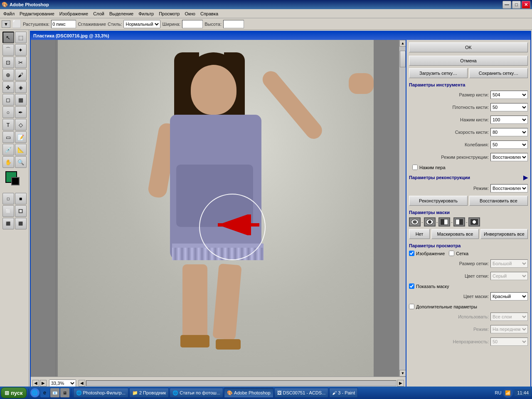 The image size is (532, 399). Describe the element at coordinates (438, 73) in the screenshot. I see `load-mesh-button: Загрузить сетку…` at that location.